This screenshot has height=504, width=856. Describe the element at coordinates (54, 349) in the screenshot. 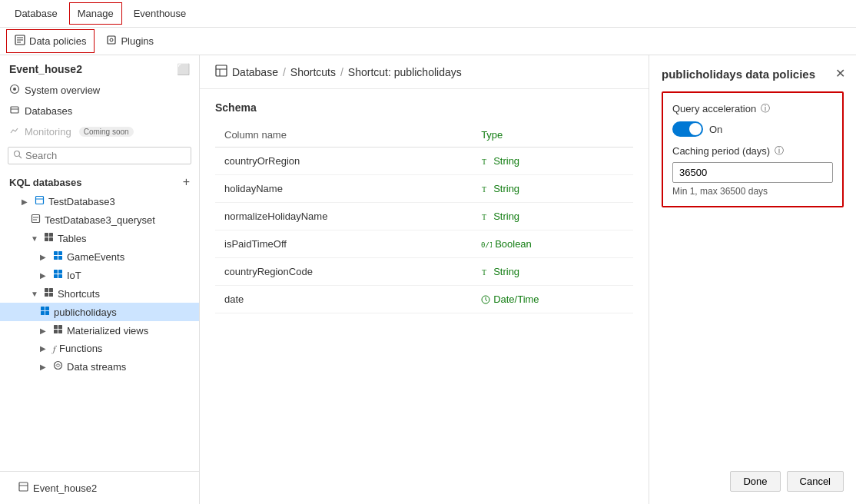

I see `func-icon: 𝑓` at that location.